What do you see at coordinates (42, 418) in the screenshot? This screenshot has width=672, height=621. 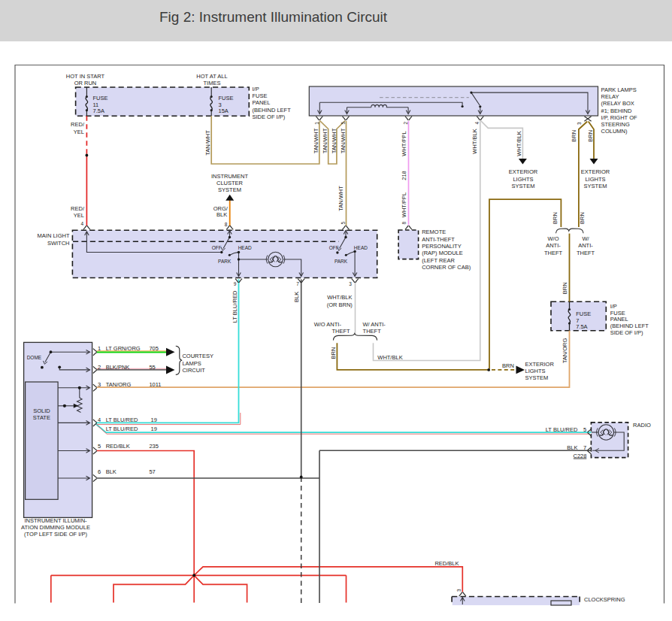 I see `svg-text: STATE` at bounding box center [42, 418].